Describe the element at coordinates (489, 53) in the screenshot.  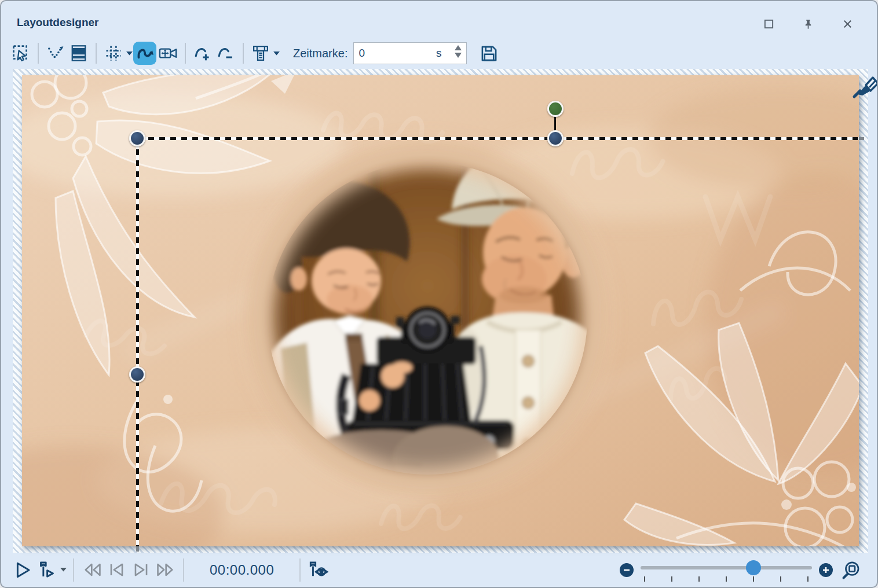
I see `save-disk-icon` at that location.